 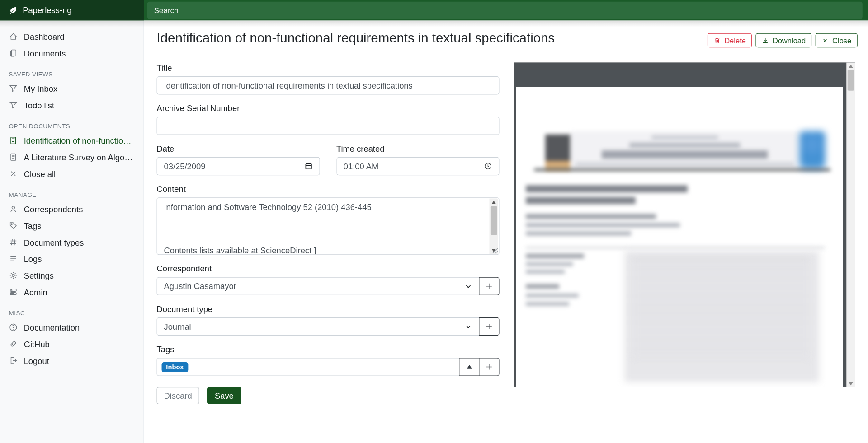 I want to click on calendar-icon, so click(x=308, y=166).